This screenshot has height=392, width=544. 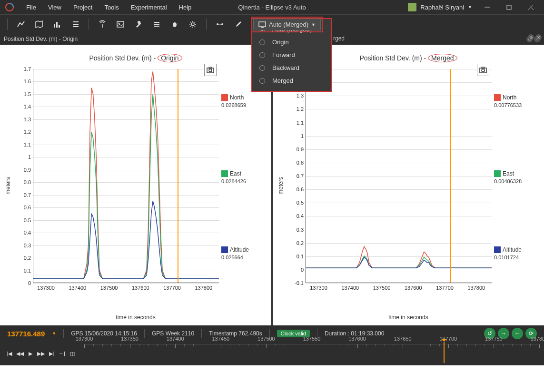 What do you see at coordinates (10, 7) in the screenshot?
I see `app-logo-icon` at bounding box center [10, 7].